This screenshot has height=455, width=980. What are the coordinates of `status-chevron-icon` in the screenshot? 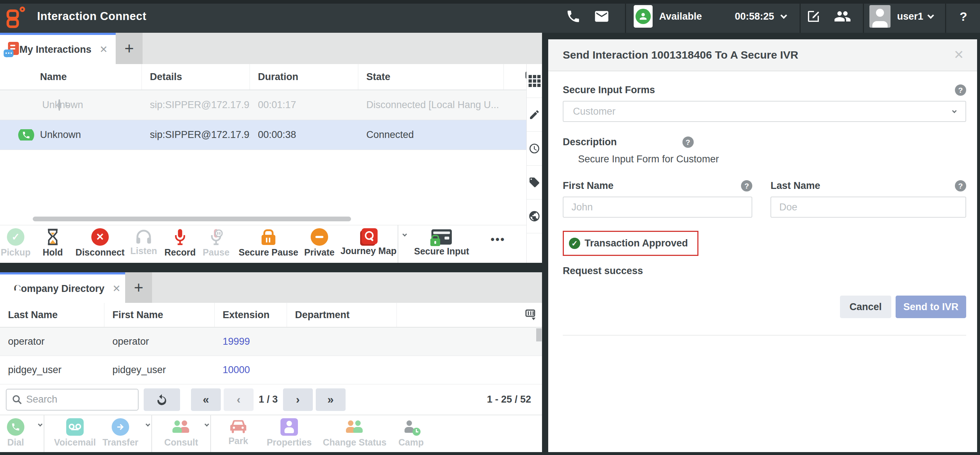 It's located at (784, 16).